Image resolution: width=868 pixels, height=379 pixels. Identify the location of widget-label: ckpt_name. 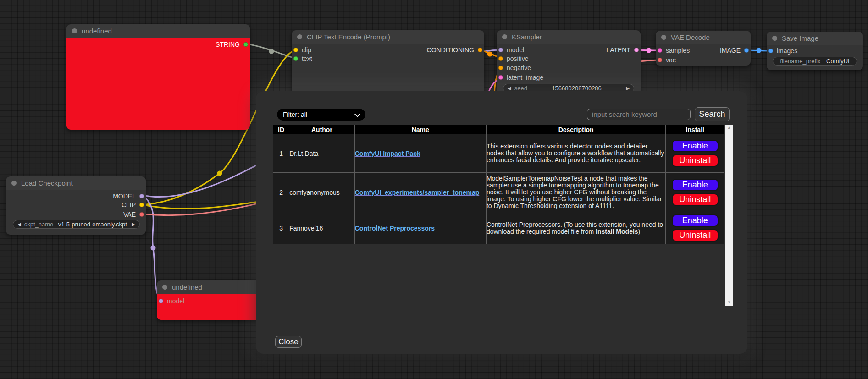
(39, 225).